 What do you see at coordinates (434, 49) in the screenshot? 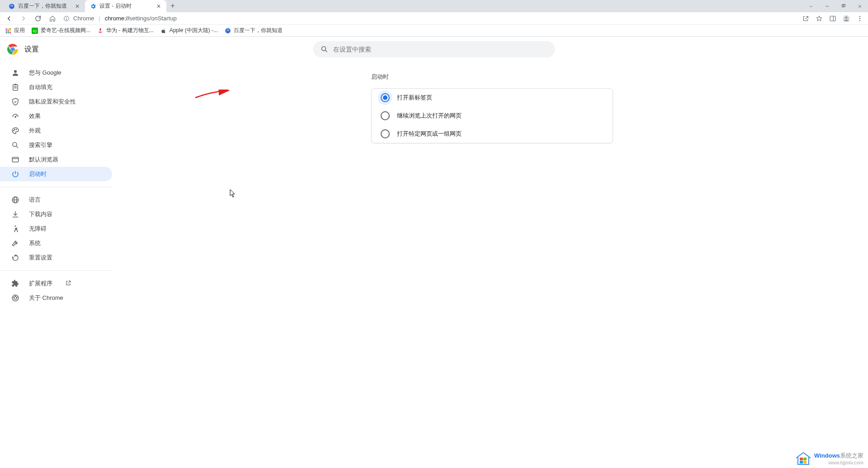
I see `settings-search-box` at bounding box center [434, 49].